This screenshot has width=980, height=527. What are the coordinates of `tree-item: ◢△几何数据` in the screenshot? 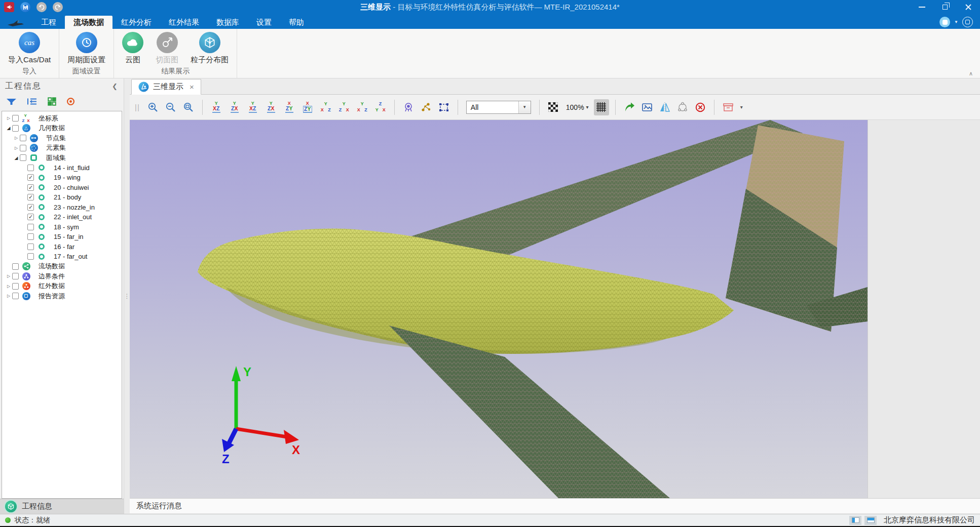 It's located at (62, 129).